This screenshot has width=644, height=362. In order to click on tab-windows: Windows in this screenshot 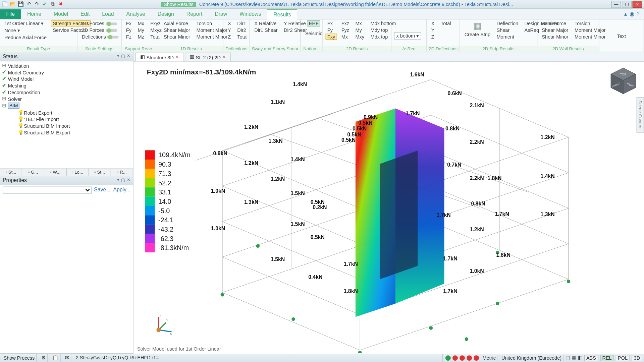, I will do `click(250, 14)`.